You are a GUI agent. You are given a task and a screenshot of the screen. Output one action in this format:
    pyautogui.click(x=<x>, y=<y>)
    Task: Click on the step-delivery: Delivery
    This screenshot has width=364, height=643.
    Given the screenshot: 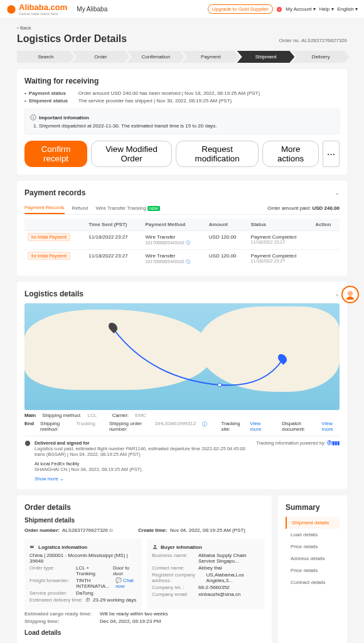 What is the action you would take?
    pyautogui.click(x=321, y=57)
    